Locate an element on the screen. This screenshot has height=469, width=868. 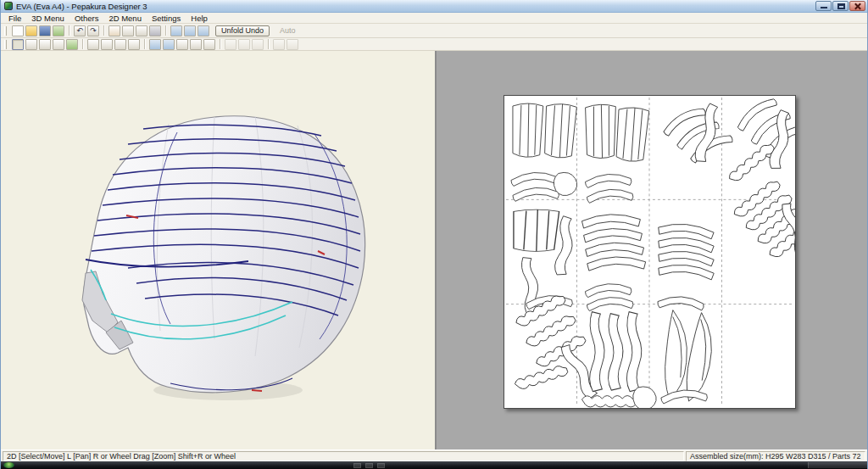
part-number-icon is located at coordinates (169, 44).